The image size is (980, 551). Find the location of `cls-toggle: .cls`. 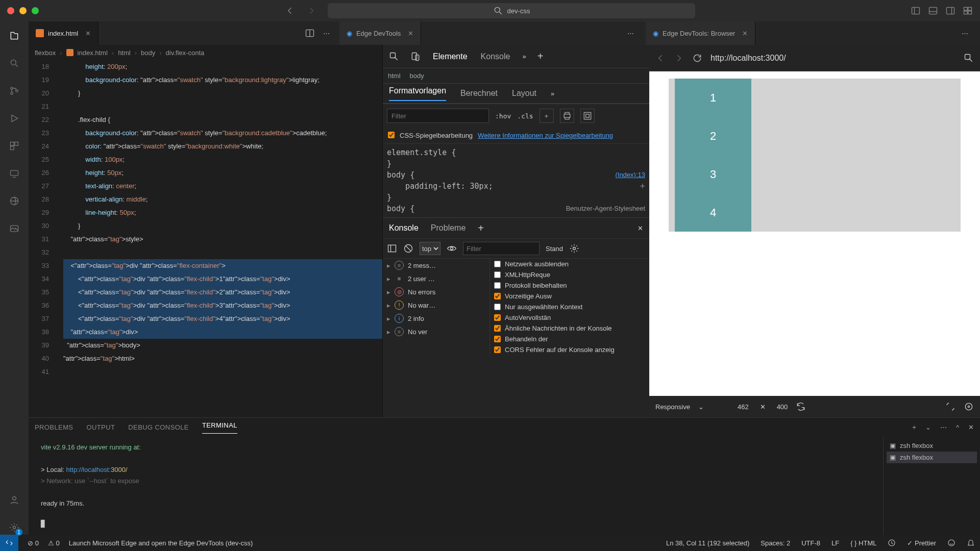

cls-toggle: .cls is located at coordinates (525, 116).